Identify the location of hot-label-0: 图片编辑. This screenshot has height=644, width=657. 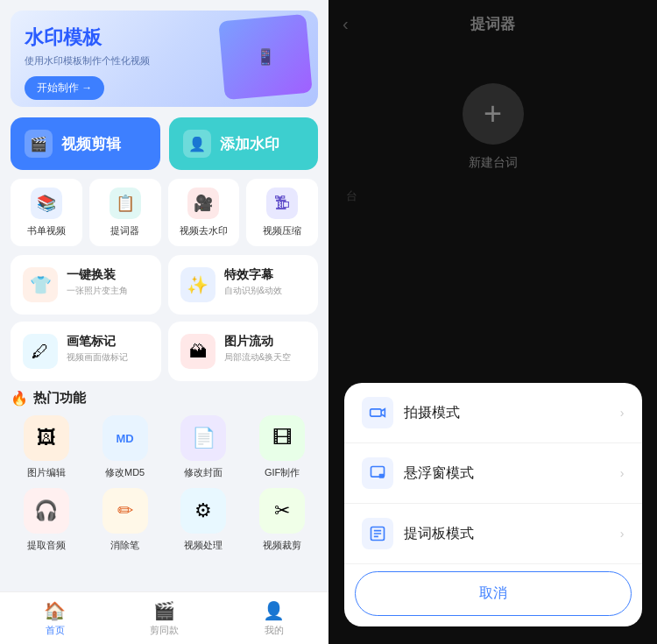
(46, 473).